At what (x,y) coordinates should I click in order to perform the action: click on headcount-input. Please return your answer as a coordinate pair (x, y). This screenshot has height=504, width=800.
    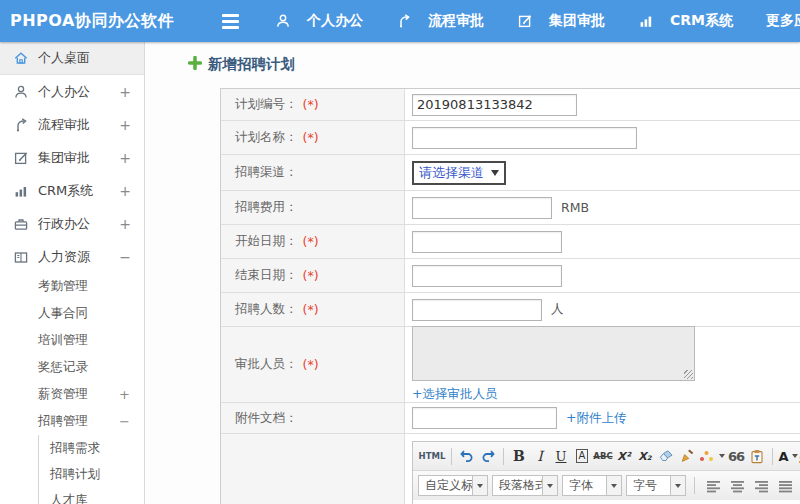
    Looking at the image, I should click on (477, 310).